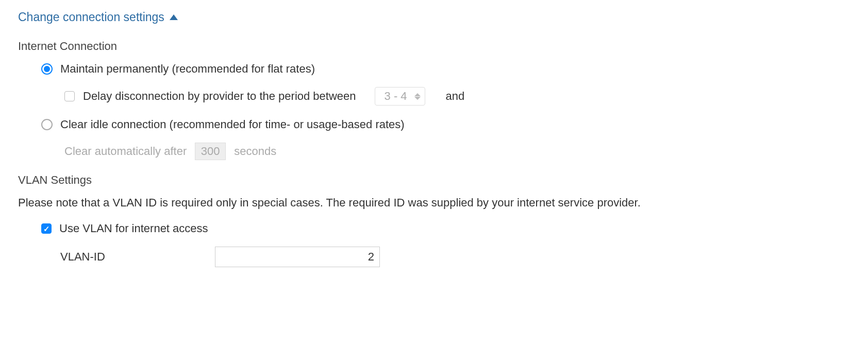 The image size is (868, 348). I want to click on use-vlan-checkbox, so click(46, 229).